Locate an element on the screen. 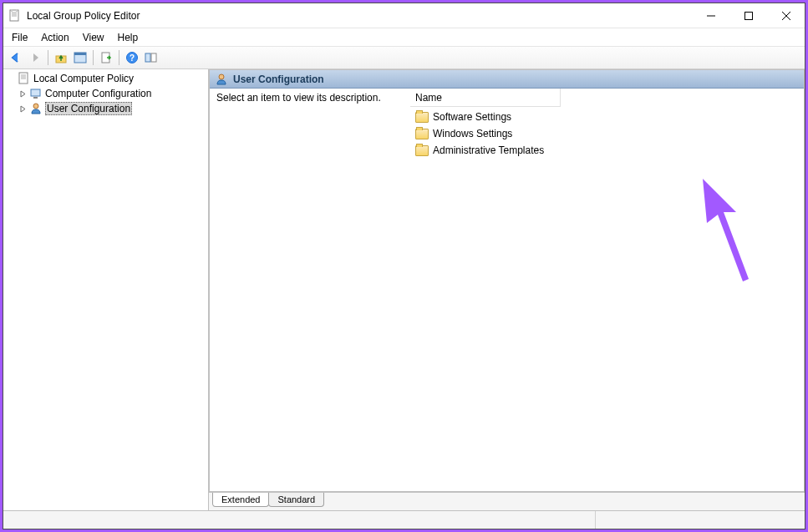  forward-button is located at coordinates (35, 58).